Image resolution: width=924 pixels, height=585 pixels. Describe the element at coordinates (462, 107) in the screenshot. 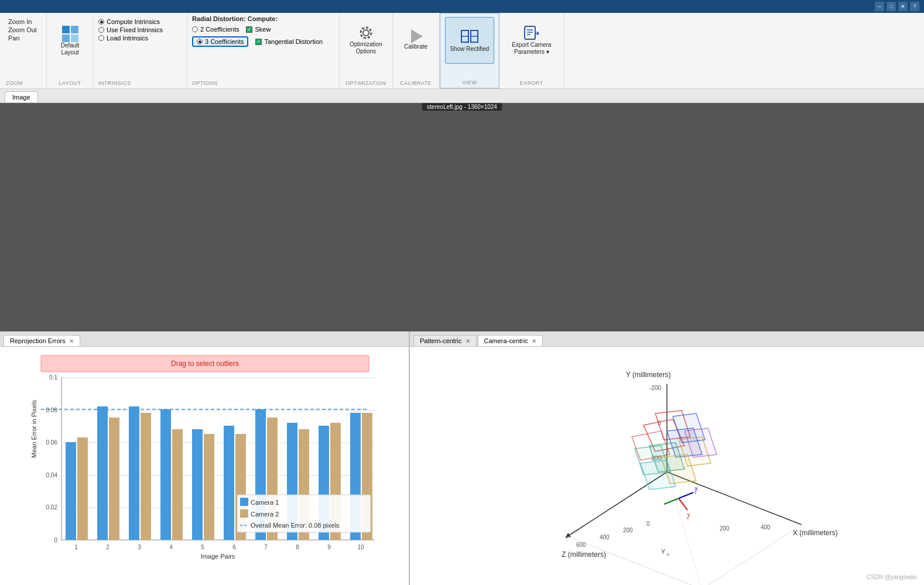

I see `filename-bar: stereoLeft.jpg - 1360×1024` at that location.